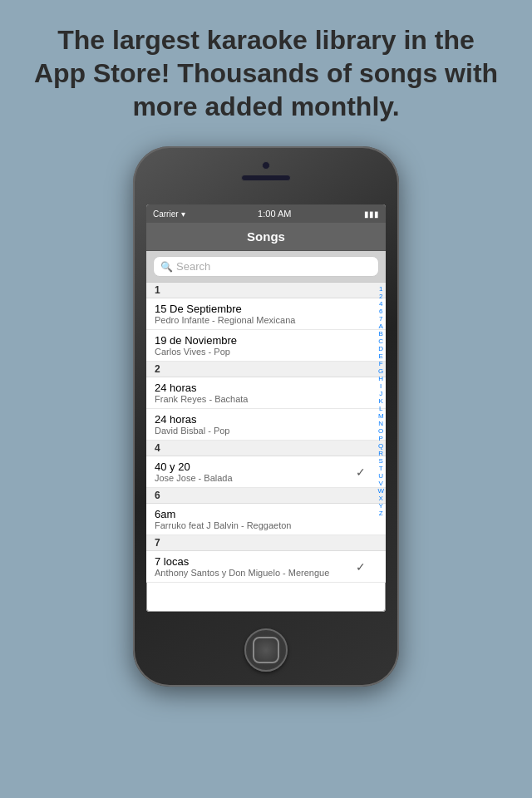  I want to click on song-title: 15 De Septiembre, so click(266, 309).